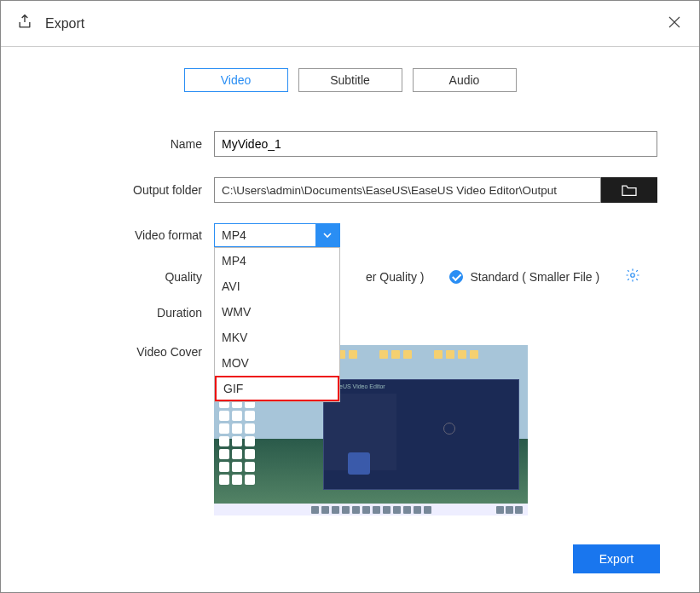 The height and width of the screenshot is (593, 700). Describe the element at coordinates (350, 80) in the screenshot. I see `tab-subtitle: Subtitle` at that location.